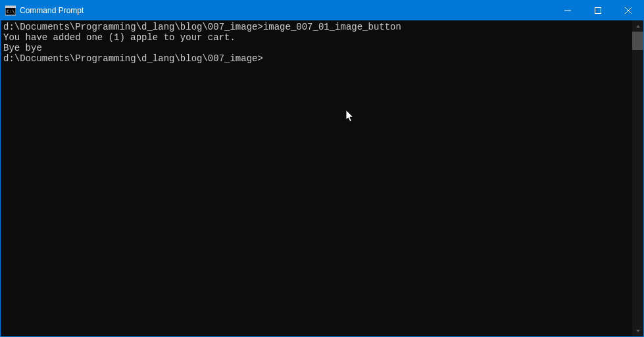 The width and height of the screenshot is (644, 337). What do you see at coordinates (638, 178) in the screenshot?
I see `scroll-track` at bounding box center [638, 178].